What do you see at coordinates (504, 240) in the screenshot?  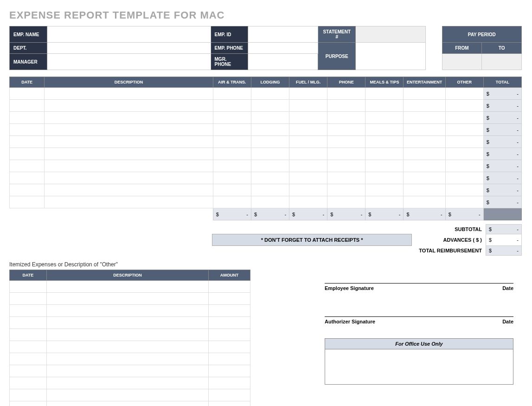 I see `value-advances: $-` at bounding box center [504, 240].